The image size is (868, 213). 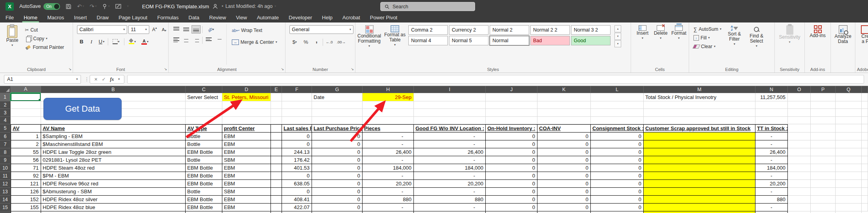 What do you see at coordinates (56, 17) in the screenshot?
I see `tab-macros: Macros` at bounding box center [56, 17].